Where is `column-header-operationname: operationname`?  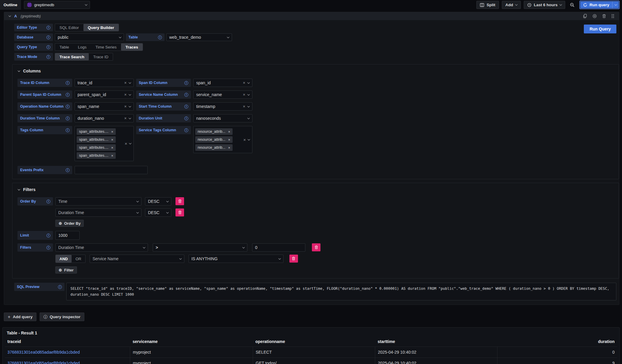
column-header-operationname: operationname is located at coordinates (314, 342).